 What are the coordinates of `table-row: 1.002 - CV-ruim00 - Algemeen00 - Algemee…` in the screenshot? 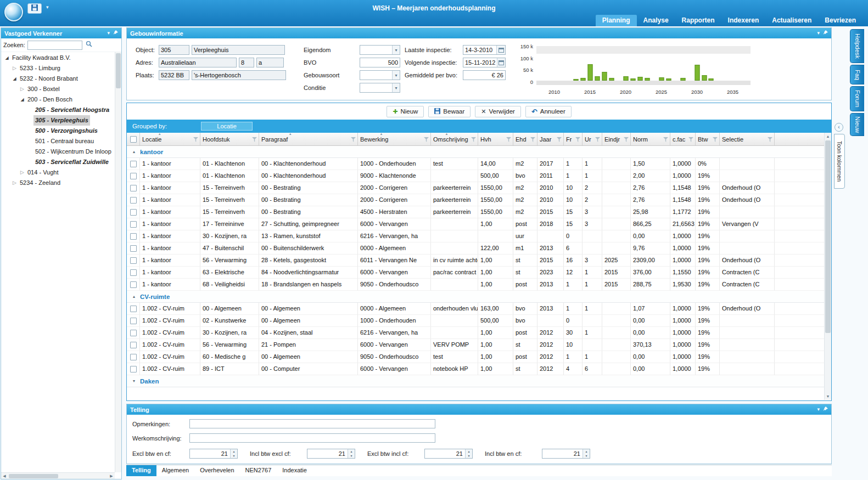 It's located at (475, 309).